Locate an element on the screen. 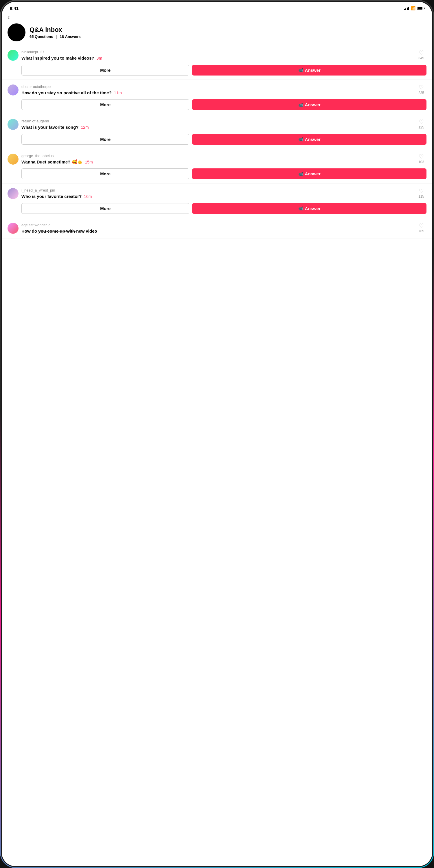 The height and width of the screenshot is (868, 434). like-count: 115 is located at coordinates (421, 196).